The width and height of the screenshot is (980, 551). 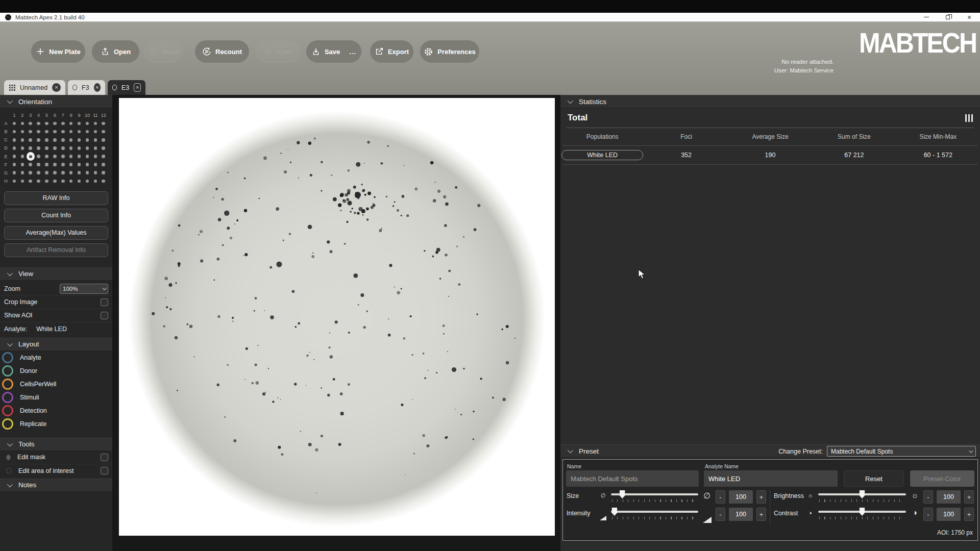 What do you see at coordinates (56, 444) in the screenshot?
I see `tools-section-header: Tools` at bounding box center [56, 444].